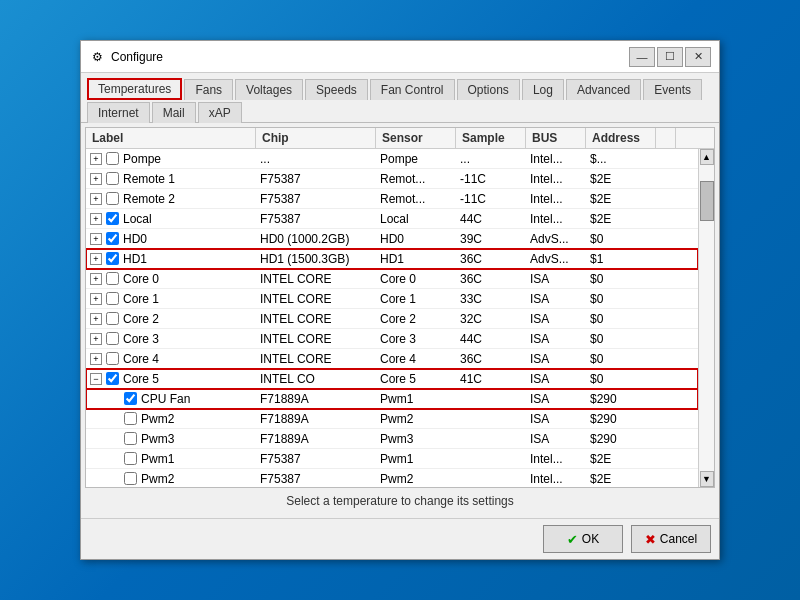  Describe the element at coordinates (220, 112) in the screenshot. I see `tab-xap: xAP` at that location.